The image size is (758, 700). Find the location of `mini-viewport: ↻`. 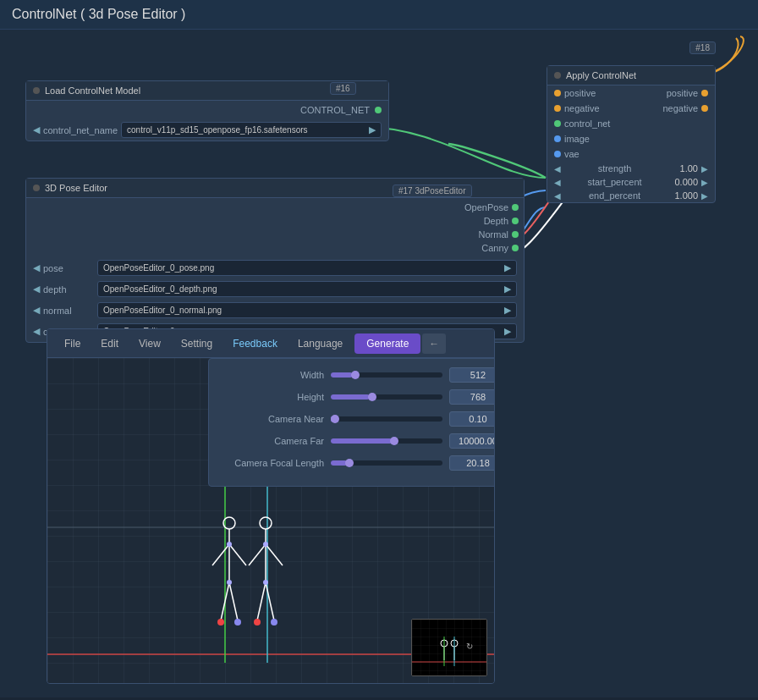

mini-viewport: ↻ is located at coordinates (449, 648).